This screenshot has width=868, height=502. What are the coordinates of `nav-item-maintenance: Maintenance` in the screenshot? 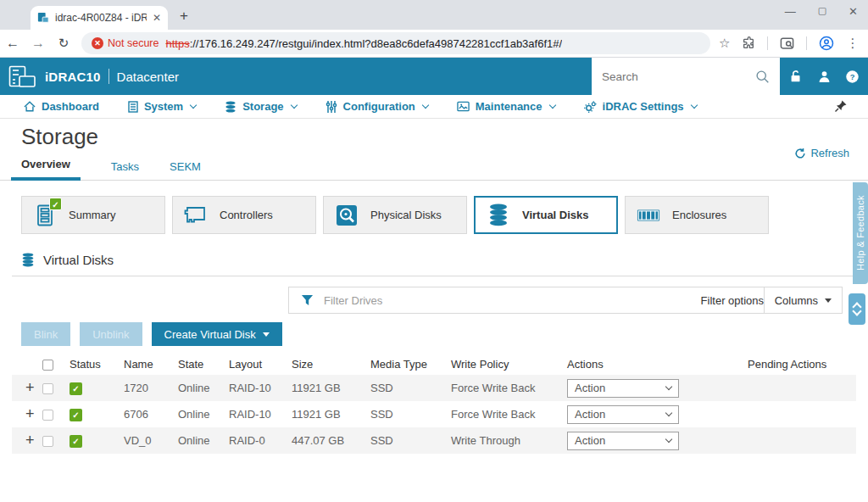 It's located at (506, 107).